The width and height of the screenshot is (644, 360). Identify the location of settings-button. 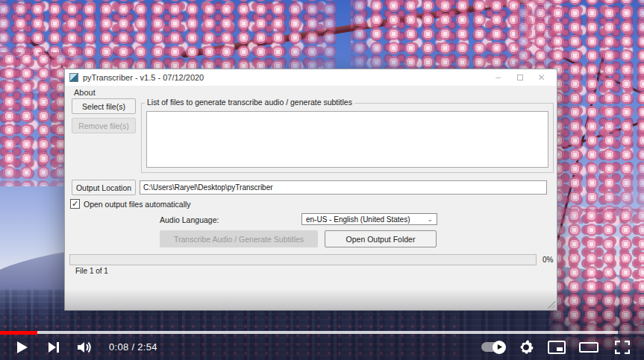
(526, 347).